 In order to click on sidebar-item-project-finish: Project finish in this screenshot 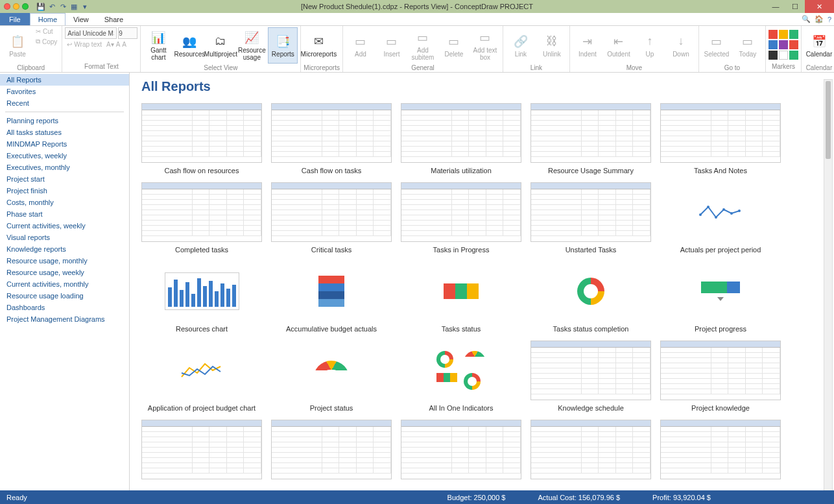, I will do `click(65, 191)`.